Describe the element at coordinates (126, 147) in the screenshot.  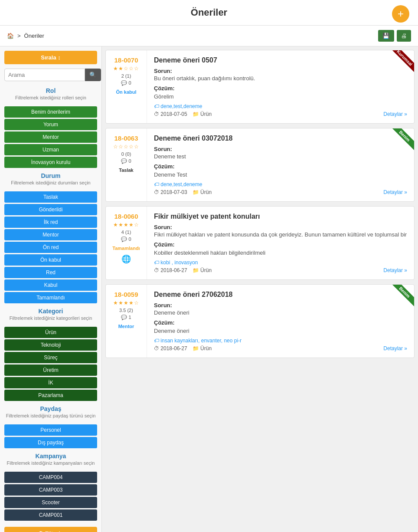
I see `stars-2: ☆☆☆☆☆` at that location.